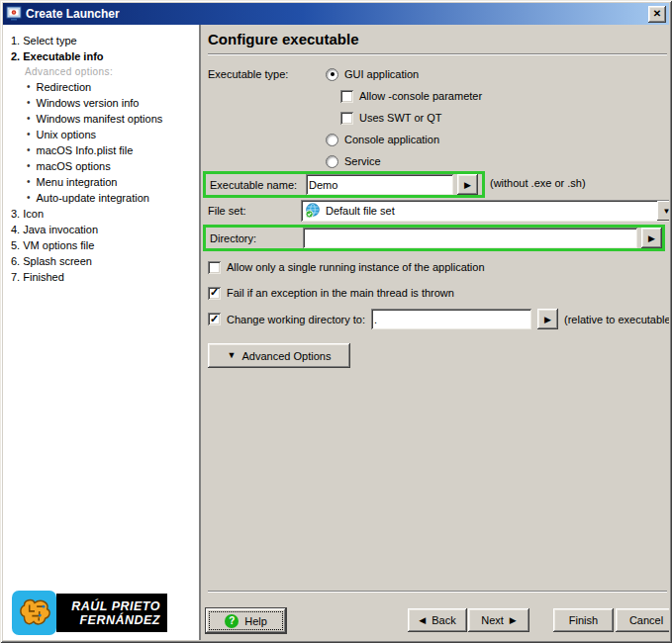  I want to click on footer-separator, so click(437, 592).